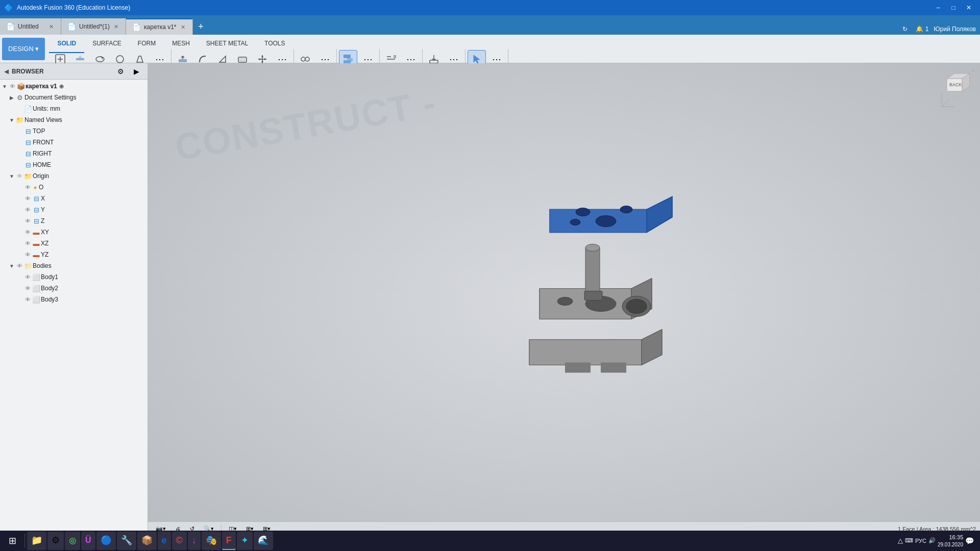 The height and width of the screenshot is (551, 980). Describe the element at coordinates (41, 187) in the screenshot. I see `origin-o-label: O` at that location.